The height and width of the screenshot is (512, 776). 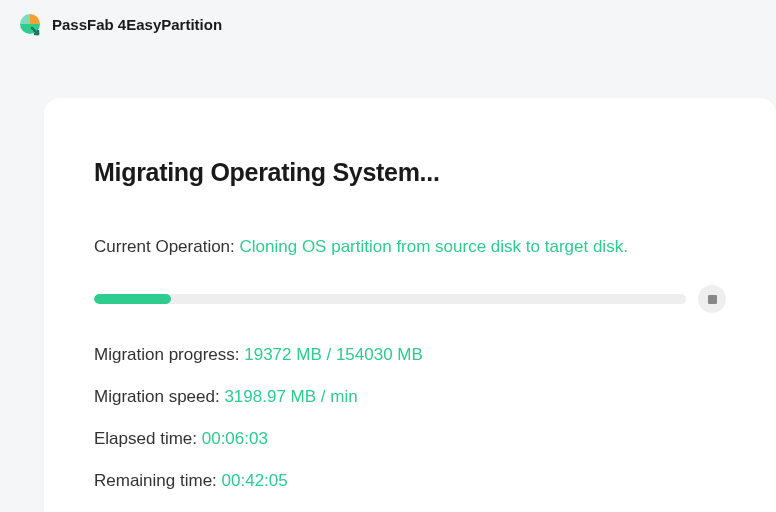 I want to click on migration-speed-value: 3198.97 MB / min, so click(x=290, y=396).